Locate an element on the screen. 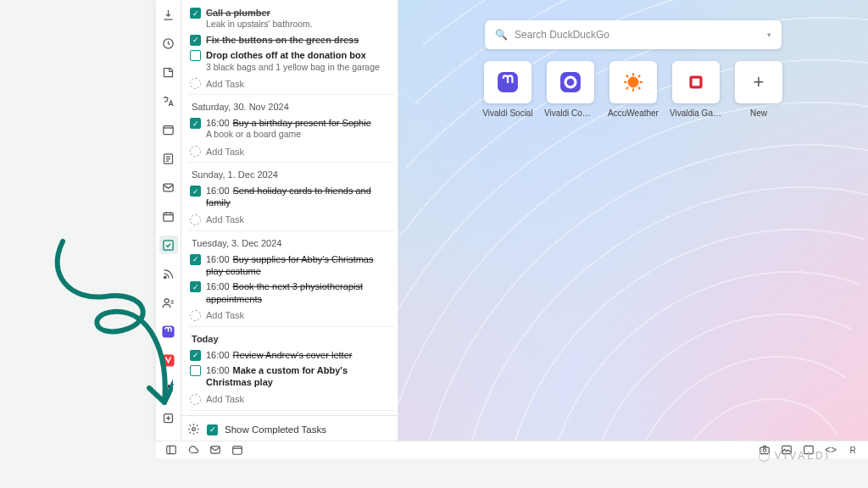 This screenshot has height=488, width=868. calendar-status-icon is located at coordinates (237, 450).